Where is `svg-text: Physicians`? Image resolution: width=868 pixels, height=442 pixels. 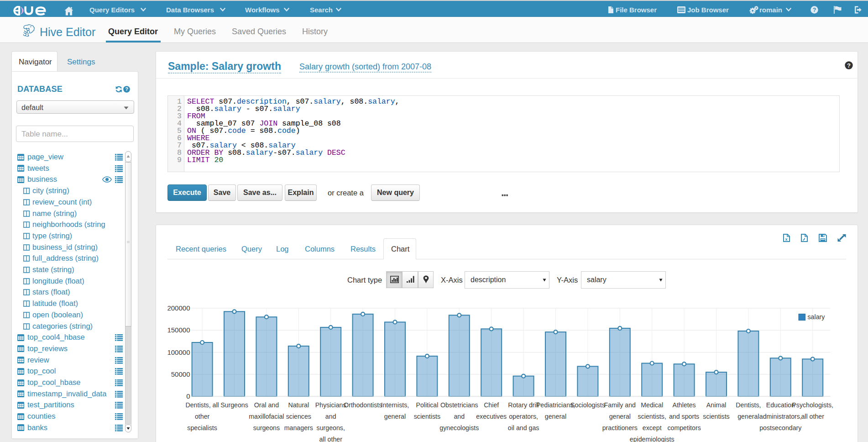
svg-text: Physicians is located at coordinates (331, 405).